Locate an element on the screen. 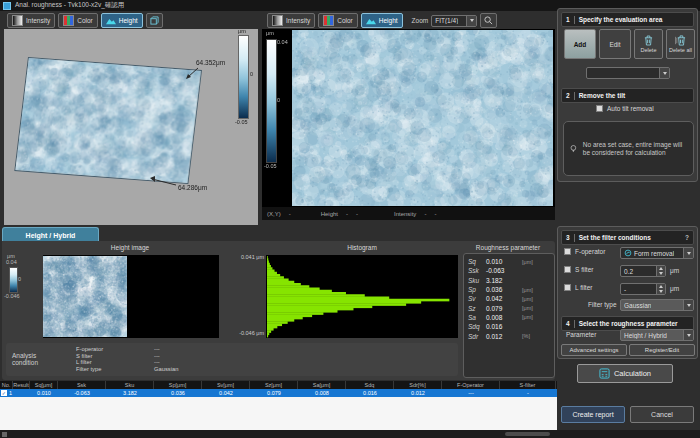 This screenshot has height=438, width=700. histogram-chart is located at coordinates (362, 296).